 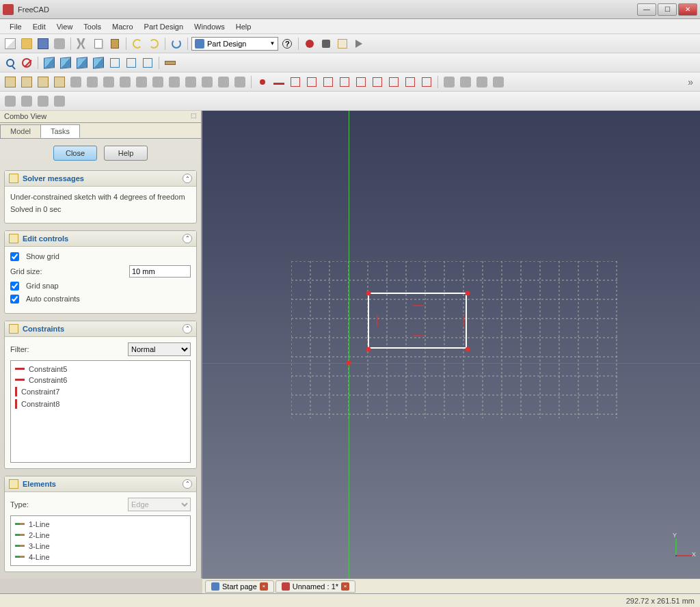 I want to click on constraint-vertical-button, so click(x=482, y=82).